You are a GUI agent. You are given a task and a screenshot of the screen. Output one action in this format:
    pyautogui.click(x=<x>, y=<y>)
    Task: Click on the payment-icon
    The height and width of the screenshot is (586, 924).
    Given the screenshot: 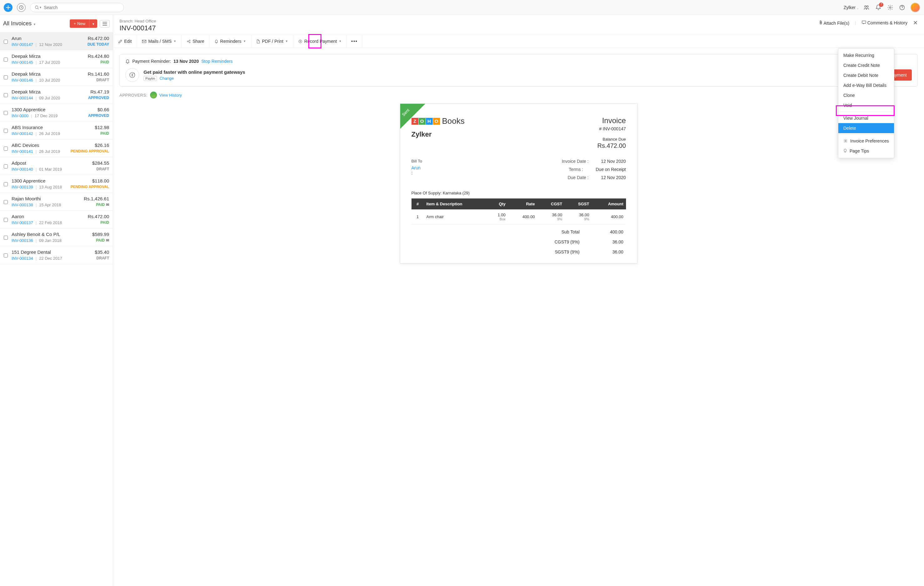 What is the action you would take?
    pyautogui.click(x=132, y=75)
    